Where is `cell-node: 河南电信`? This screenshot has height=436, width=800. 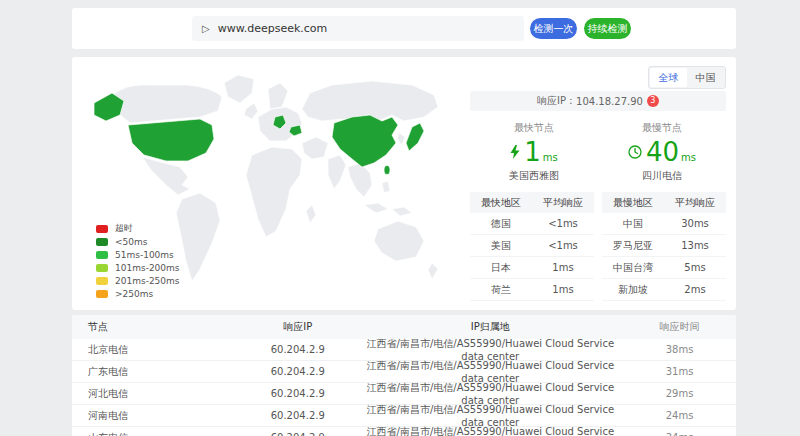
cell-node: 河南电信 is located at coordinates (155, 416).